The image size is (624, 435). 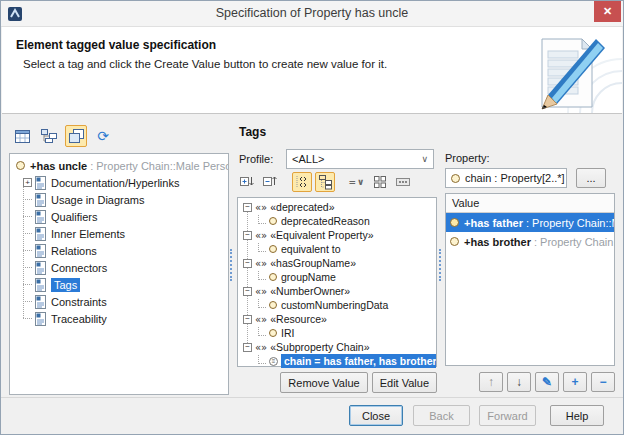 What do you see at coordinates (119, 216) in the screenshot?
I see `tree-node-qualifiers: Qualifiers` at bounding box center [119, 216].